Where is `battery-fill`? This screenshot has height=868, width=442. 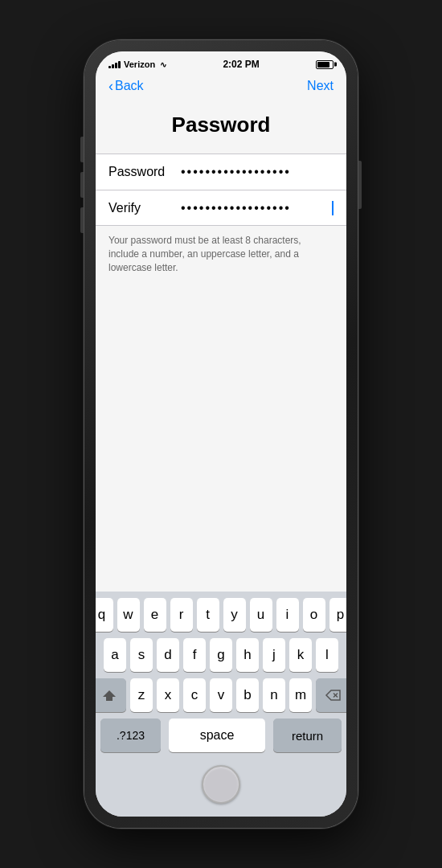
battery-fill is located at coordinates (323, 64).